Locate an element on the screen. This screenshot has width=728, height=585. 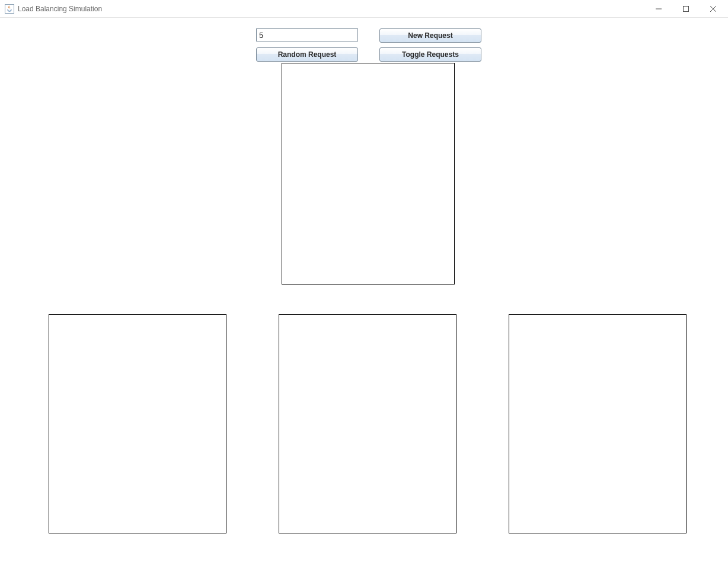
minimize-button is located at coordinates (659, 8).